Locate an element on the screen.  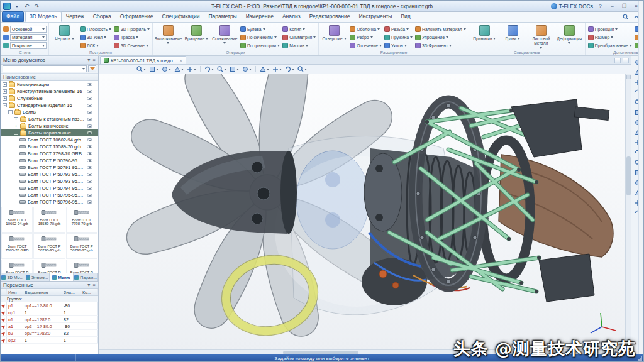
tree-item: +Болты конические is located at coordinates (49, 126).